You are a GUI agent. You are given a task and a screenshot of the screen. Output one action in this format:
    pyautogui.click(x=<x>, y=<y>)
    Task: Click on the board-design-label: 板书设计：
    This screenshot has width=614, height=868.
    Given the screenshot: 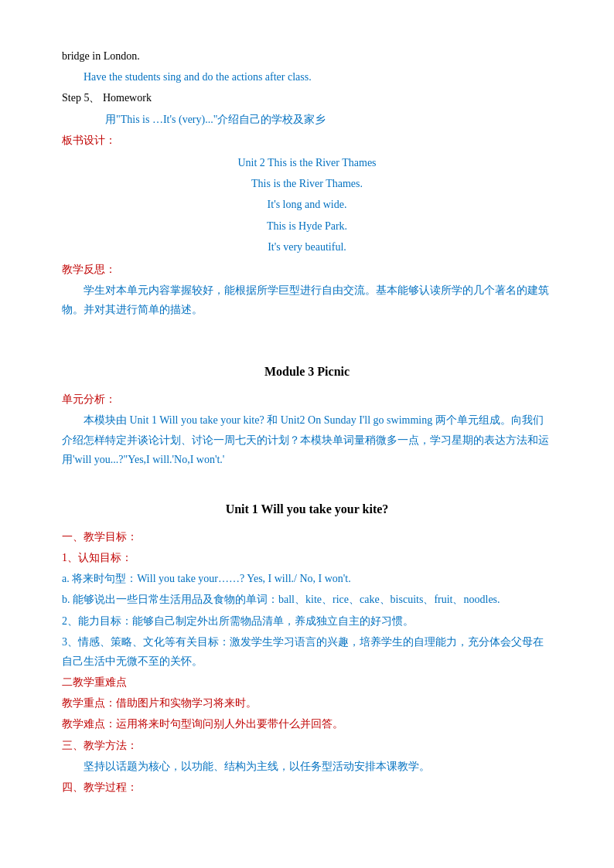 What is the action you would take?
    pyautogui.click(x=307, y=141)
    